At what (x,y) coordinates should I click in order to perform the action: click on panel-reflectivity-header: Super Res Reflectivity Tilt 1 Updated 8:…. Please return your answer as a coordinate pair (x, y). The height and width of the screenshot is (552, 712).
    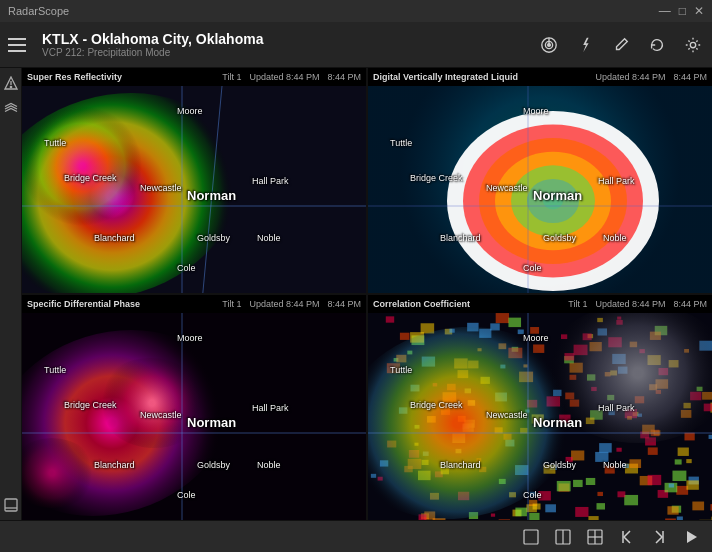
    Looking at the image, I should click on (194, 77).